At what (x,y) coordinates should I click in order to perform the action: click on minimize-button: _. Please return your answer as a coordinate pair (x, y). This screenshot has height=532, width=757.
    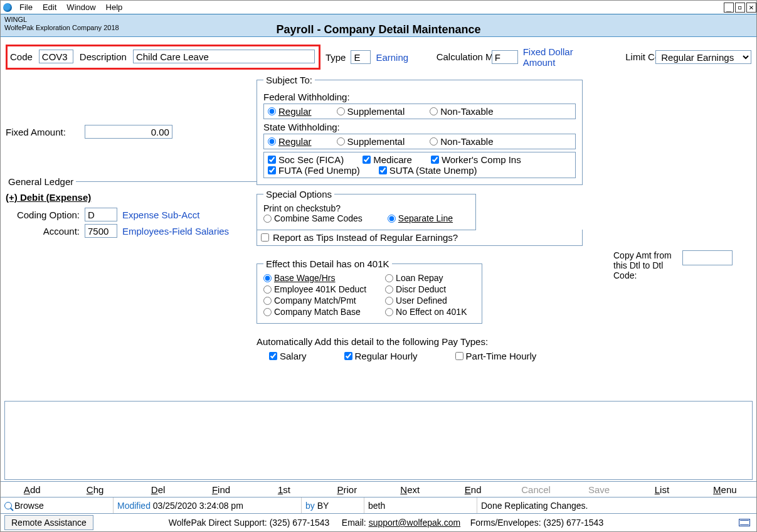
    Looking at the image, I should click on (729, 8).